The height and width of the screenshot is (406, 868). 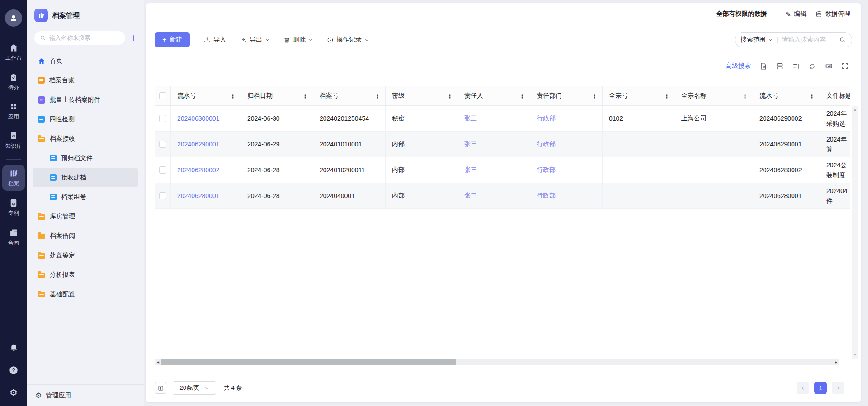 I want to click on column-header: 归档日期, so click(x=260, y=96).